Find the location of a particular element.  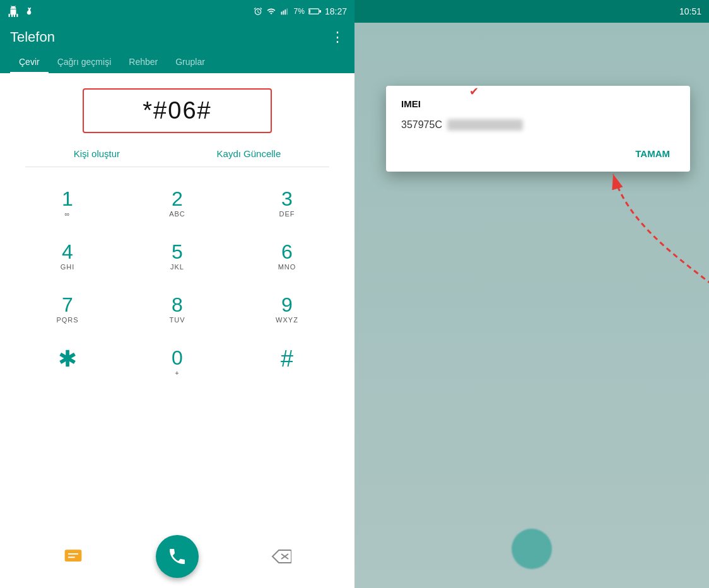

ghost-call-button is located at coordinates (532, 549).